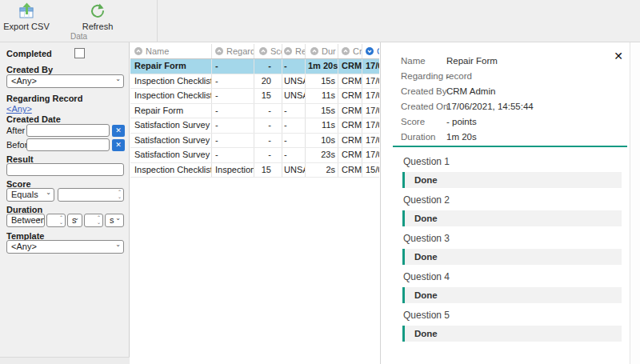 The height and width of the screenshot is (364, 640). Describe the element at coordinates (370, 51) in the screenshot. I see `sort-desc-icon` at that location.